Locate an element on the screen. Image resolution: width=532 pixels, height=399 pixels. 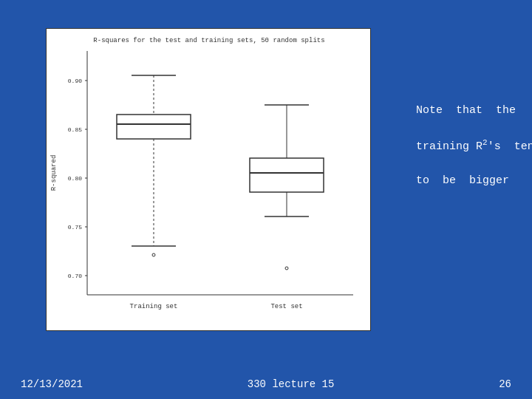
svg-text: 0.75 is located at coordinates (75, 228).